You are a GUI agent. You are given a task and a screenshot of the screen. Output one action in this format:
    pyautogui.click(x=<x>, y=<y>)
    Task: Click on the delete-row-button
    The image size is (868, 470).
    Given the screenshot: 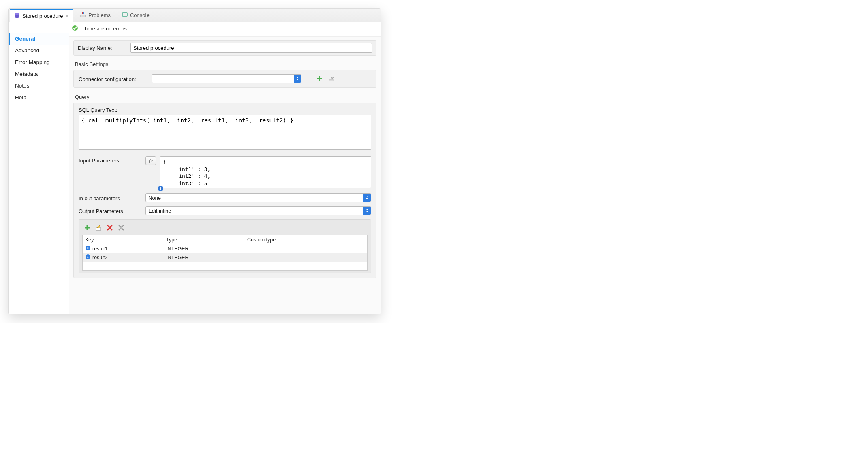 What is the action you would take?
    pyautogui.click(x=110, y=228)
    